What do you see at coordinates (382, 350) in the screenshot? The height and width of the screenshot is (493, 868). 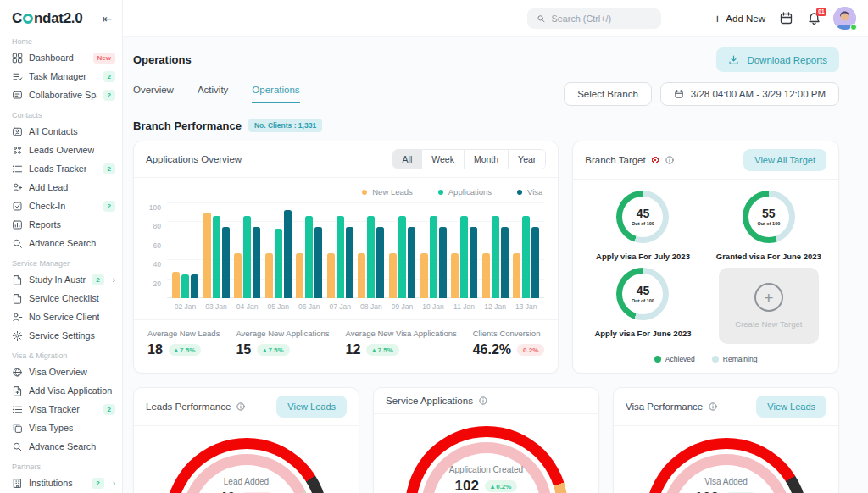 I see `stat-delta-badge: ▴ 7.5%` at bounding box center [382, 350].